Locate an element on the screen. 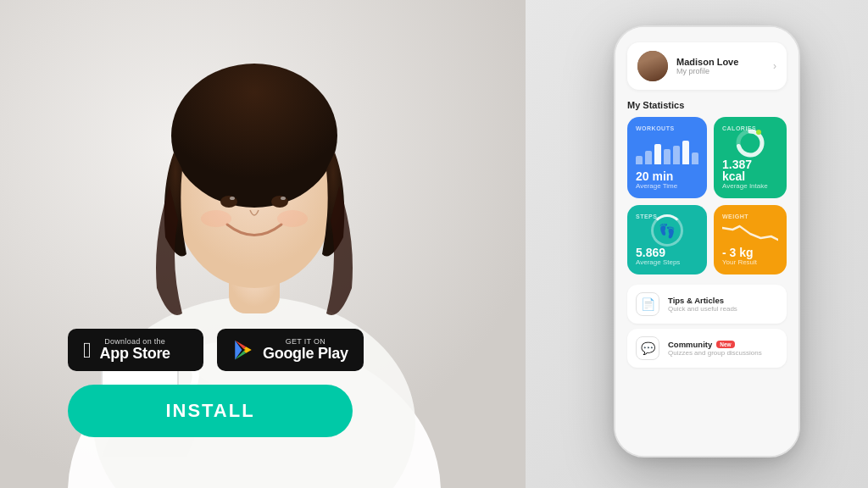 This screenshot has height=488, width=868. workouts-value: 20 min is located at coordinates (667, 176).